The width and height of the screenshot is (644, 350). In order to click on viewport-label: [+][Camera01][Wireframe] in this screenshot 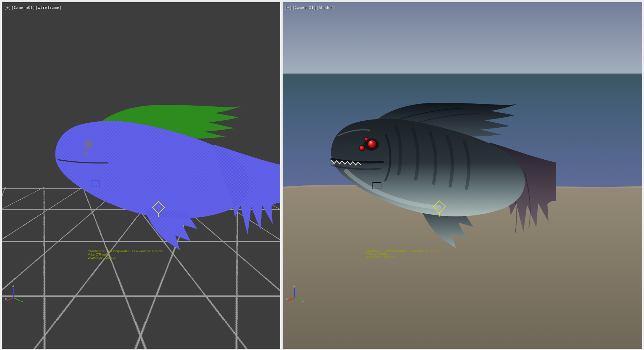, I will do `click(33, 8)`.